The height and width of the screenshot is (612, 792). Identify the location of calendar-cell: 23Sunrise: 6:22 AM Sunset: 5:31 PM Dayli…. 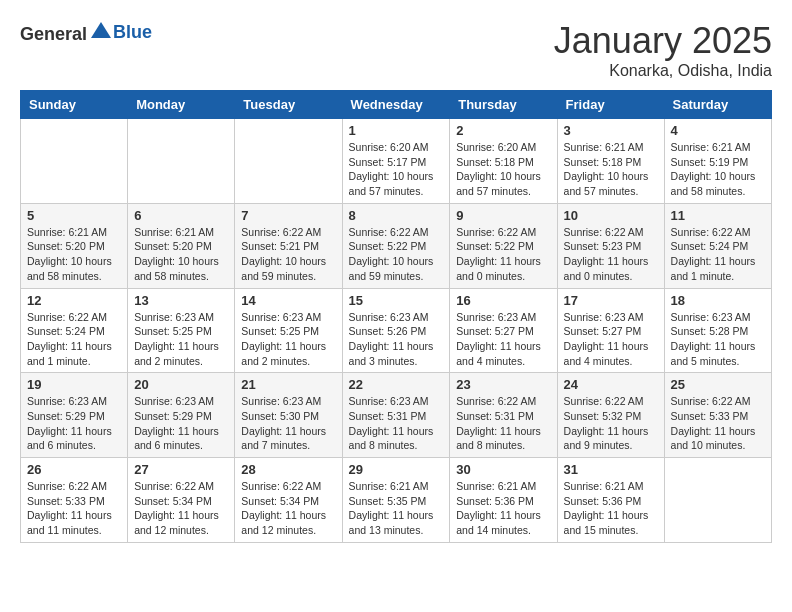
(504, 416).